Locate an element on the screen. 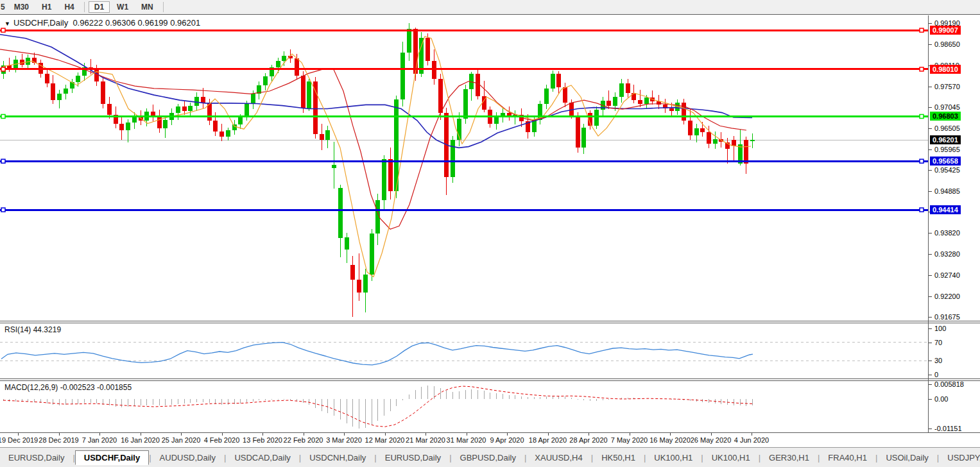 The height and width of the screenshot is (467, 980). chart-dropdown-icon: ▼ is located at coordinates (8, 24).